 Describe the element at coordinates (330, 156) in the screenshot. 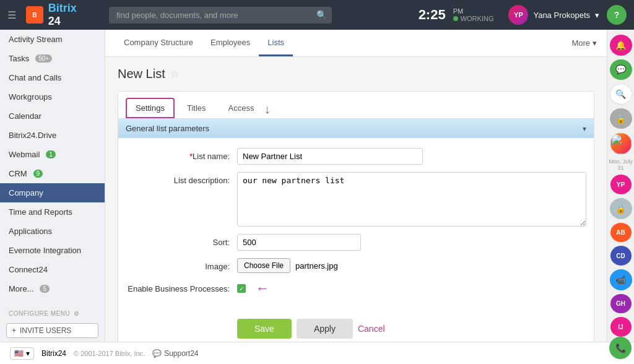

I see `list-name-input` at that location.